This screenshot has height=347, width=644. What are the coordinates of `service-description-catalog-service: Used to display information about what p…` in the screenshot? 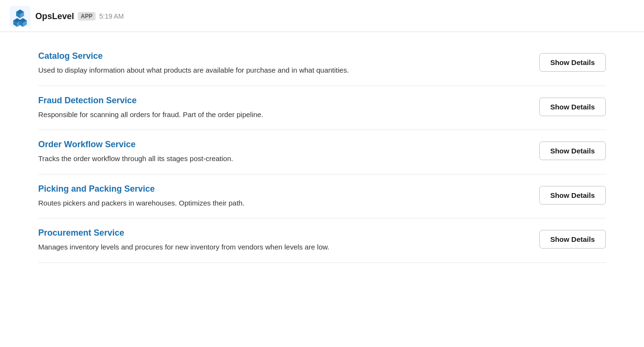 It's located at (253, 71).